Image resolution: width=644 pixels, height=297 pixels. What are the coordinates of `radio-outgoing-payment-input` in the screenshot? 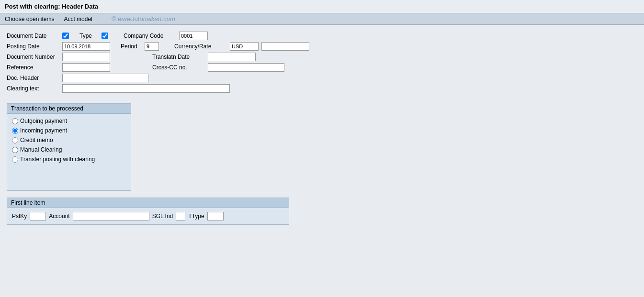 It's located at (15, 121).